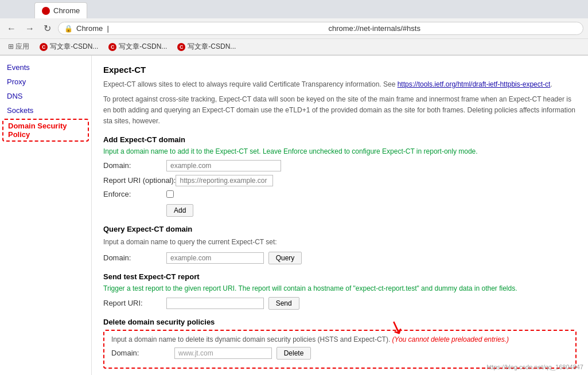 The width and height of the screenshot is (588, 375). What do you see at coordinates (294, 353) in the screenshot?
I see `delete-button: Delete` at bounding box center [294, 353].